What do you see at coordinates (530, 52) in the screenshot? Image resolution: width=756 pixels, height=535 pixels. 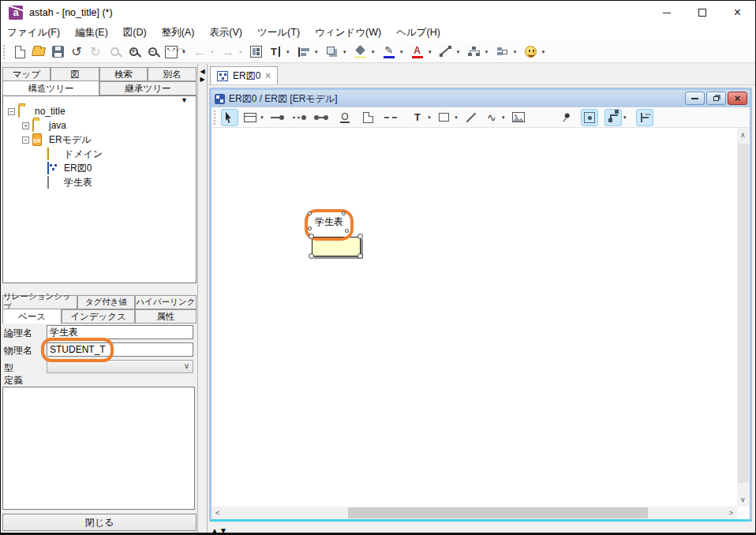 I see `emoticon-button` at bounding box center [530, 52].